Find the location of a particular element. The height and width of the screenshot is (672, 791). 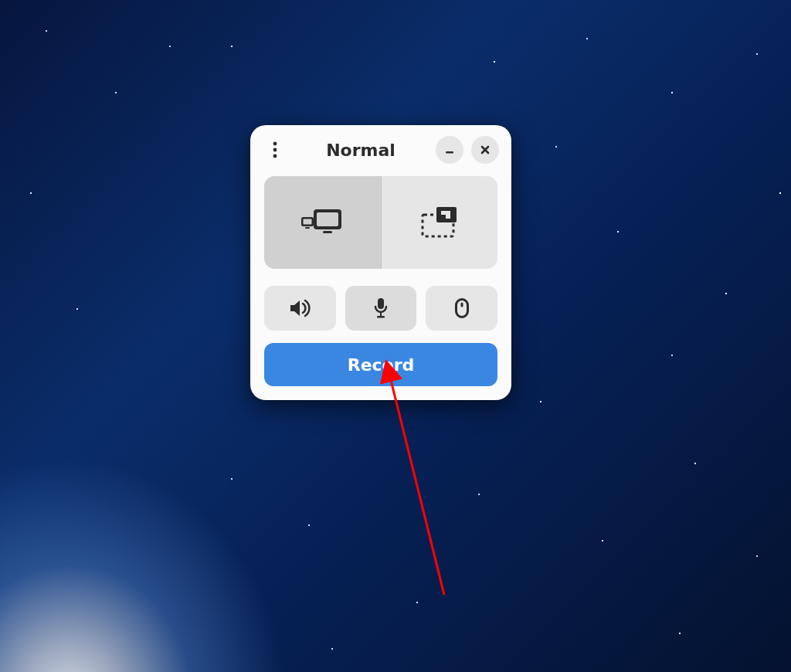

recorder-window: Normal is located at coordinates (381, 263).